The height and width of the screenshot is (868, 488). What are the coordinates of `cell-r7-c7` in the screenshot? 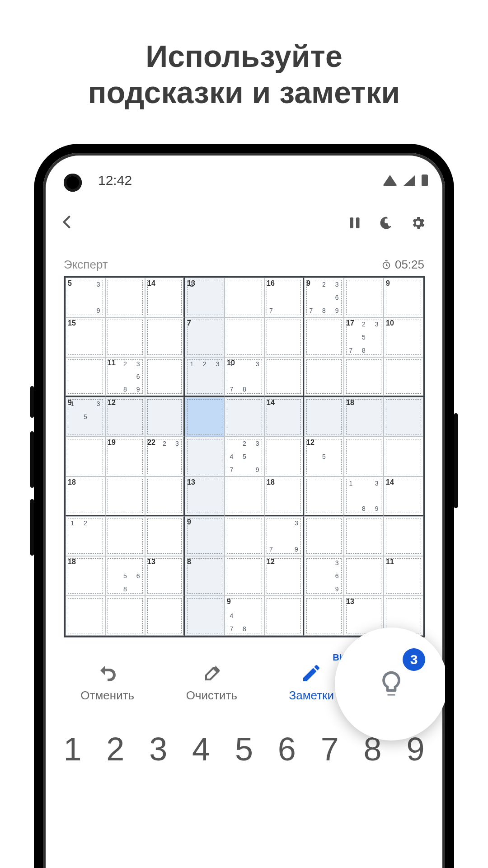 It's located at (324, 536).